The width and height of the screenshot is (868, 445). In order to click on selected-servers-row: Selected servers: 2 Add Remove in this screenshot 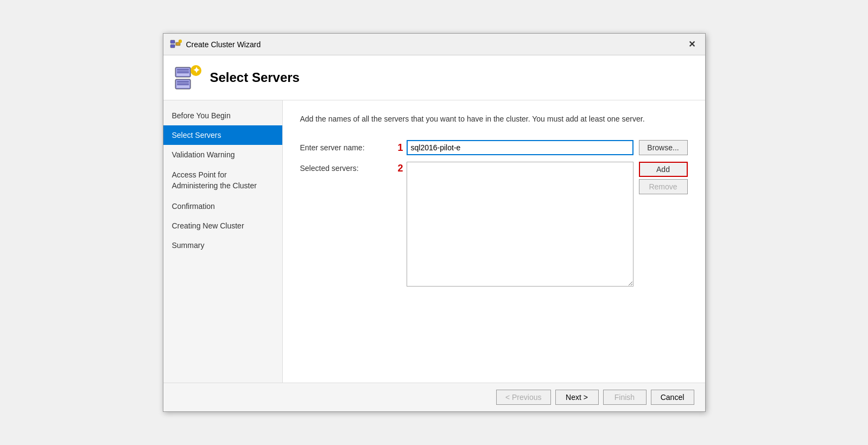, I will do `click(494, 224)`.